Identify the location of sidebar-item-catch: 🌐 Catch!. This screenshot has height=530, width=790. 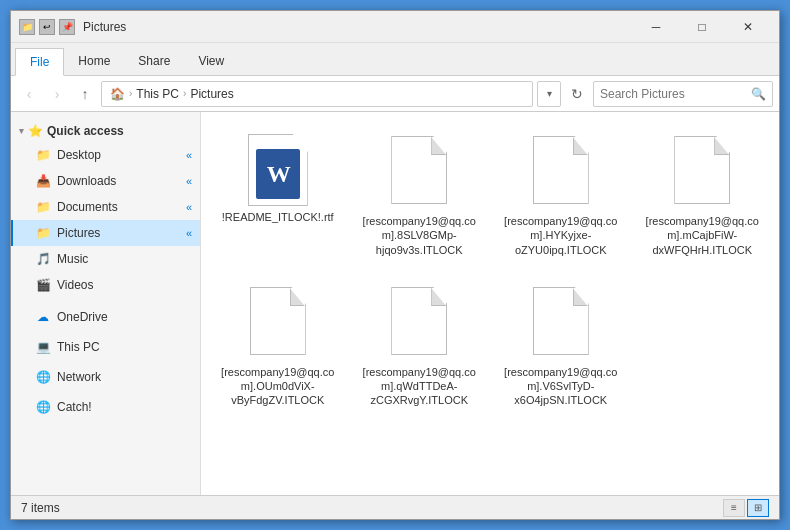
(106, 407).